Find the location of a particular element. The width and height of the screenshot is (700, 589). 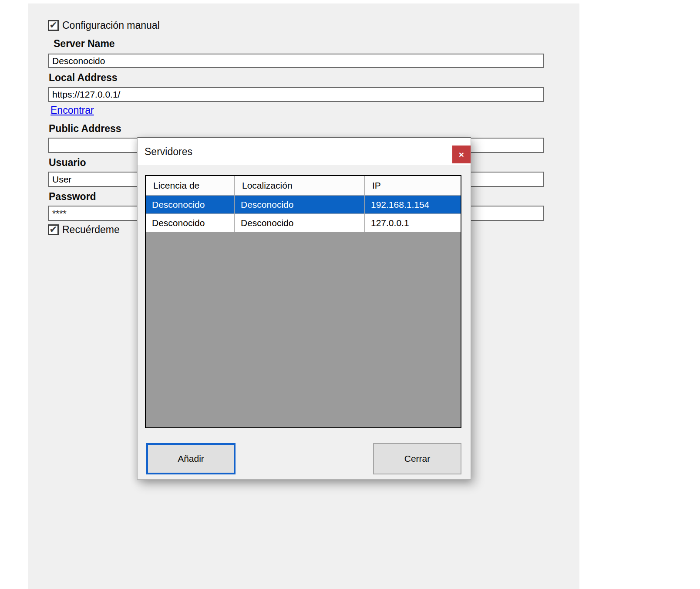

close-button: Cerrar is located at coordinates (417, 459).